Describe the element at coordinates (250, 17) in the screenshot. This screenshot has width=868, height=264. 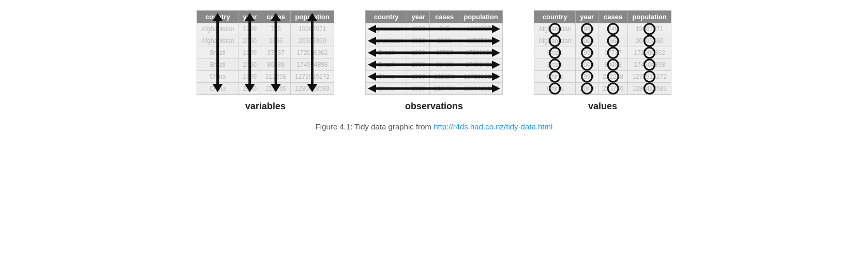
I see `col-header-year: year` at that location.